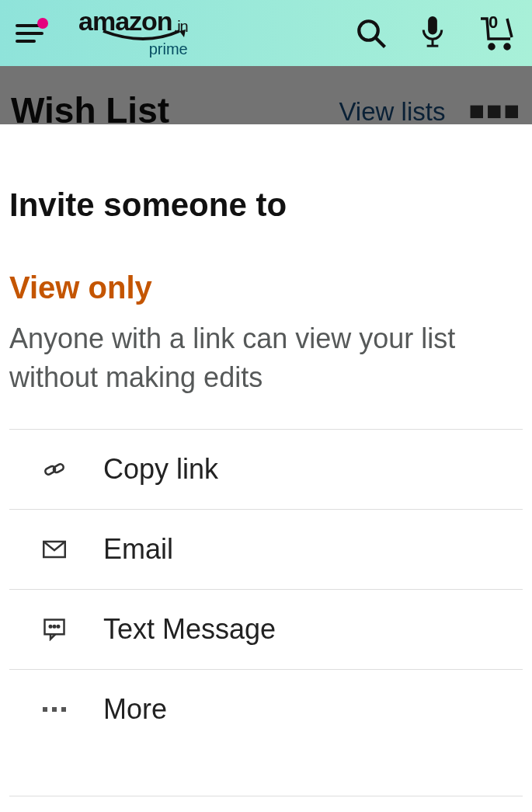 The width and height of the screenshot is (532, 812). I want to click on top-app-bar: amazon.in prime, so click(266, 33).